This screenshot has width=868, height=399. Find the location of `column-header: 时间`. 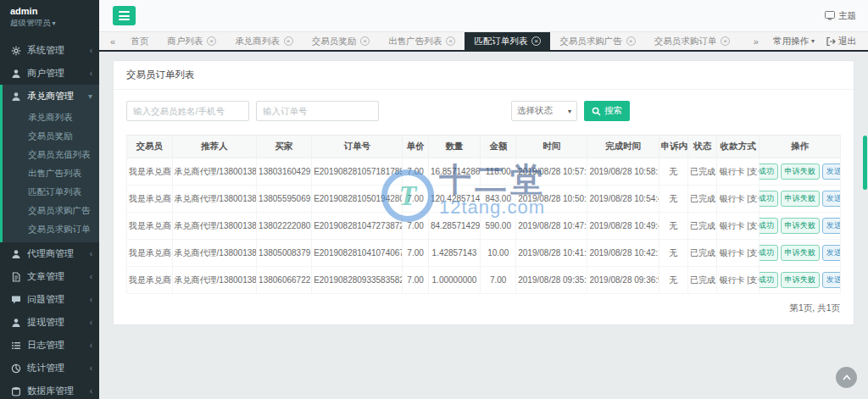

column-header: 时间 is located at coordinates (552, 147).